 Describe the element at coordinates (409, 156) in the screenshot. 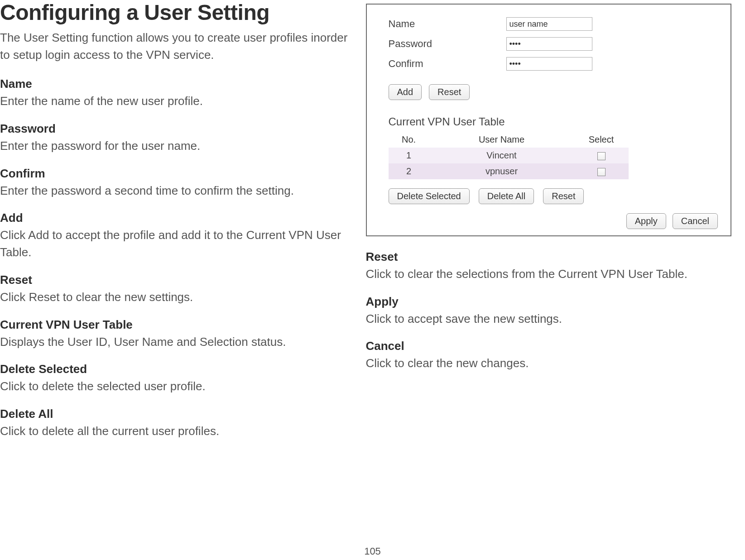

I see `cell-no: 1` at that location.